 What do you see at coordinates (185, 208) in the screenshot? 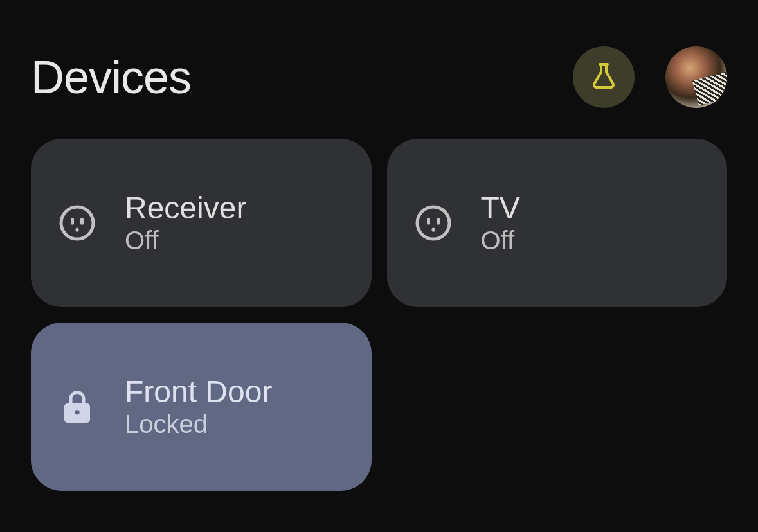
I see `device-name-label: Receiver` at bounding box center [185, 208].